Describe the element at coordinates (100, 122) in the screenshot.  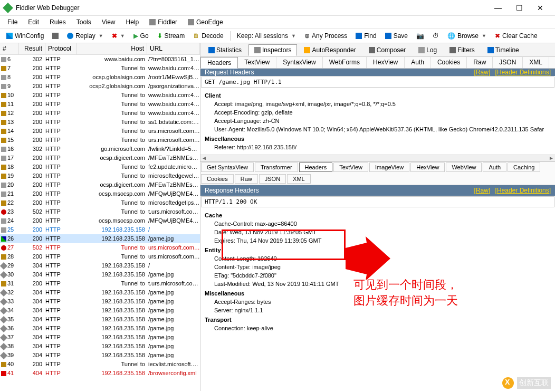
I see `session-row: 13200HTTPTunnel toss1.bdstatic.com:443` at that location.